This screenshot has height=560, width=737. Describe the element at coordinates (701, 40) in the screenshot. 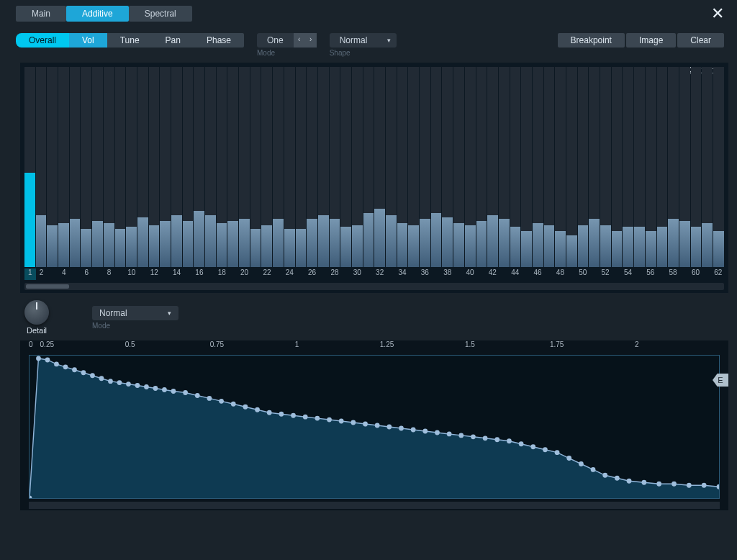

I see `clear-button: Clear` at that location.